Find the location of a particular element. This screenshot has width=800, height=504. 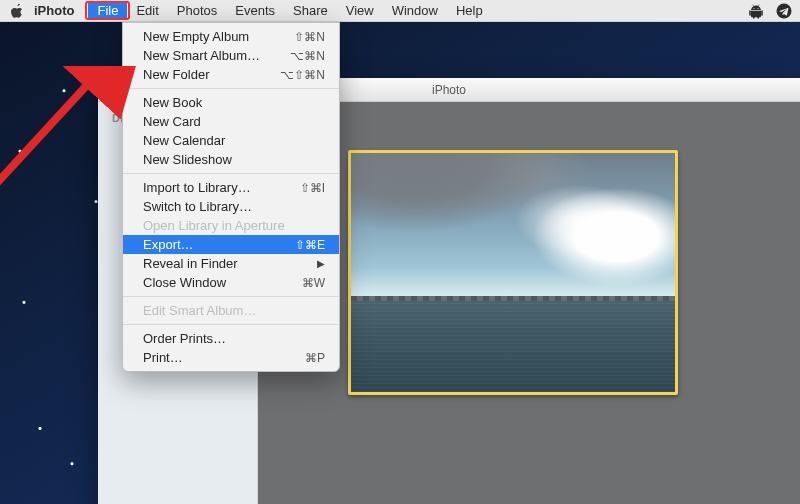

file-menu-item-order-prints: Order Prints… is located at coordinates (231, 338).